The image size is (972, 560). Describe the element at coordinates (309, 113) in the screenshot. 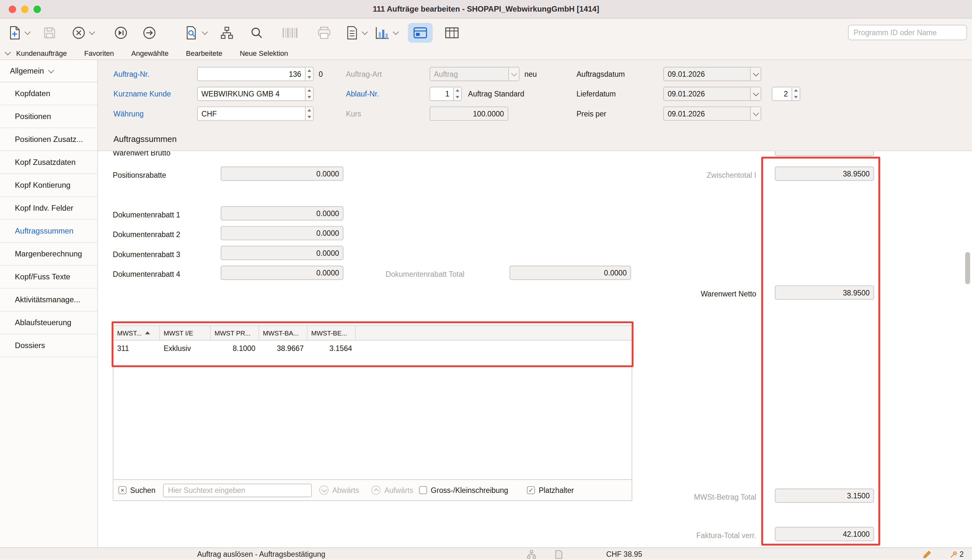

I see `waehrung-stepper` at that location.